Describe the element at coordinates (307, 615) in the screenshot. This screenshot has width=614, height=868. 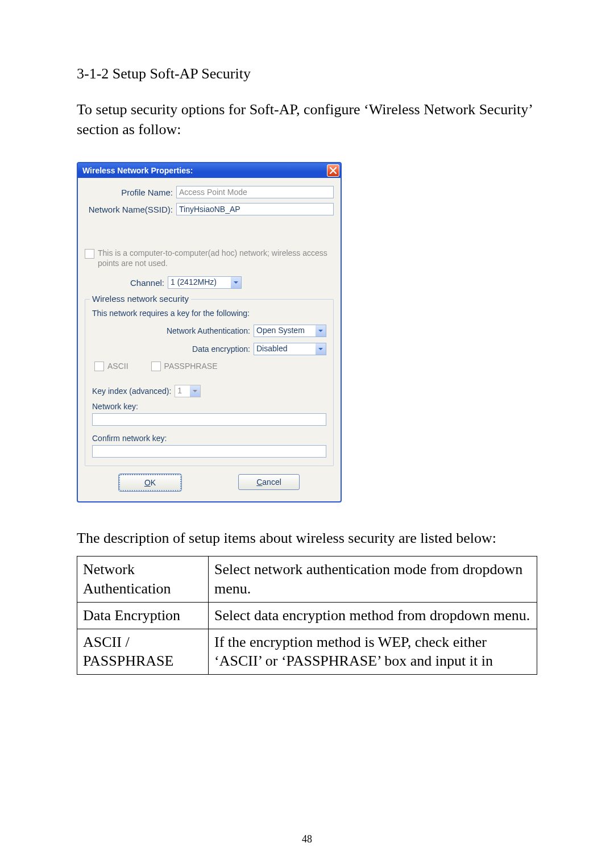
I see `description-table: Network Authentication Select network au…` at that location.